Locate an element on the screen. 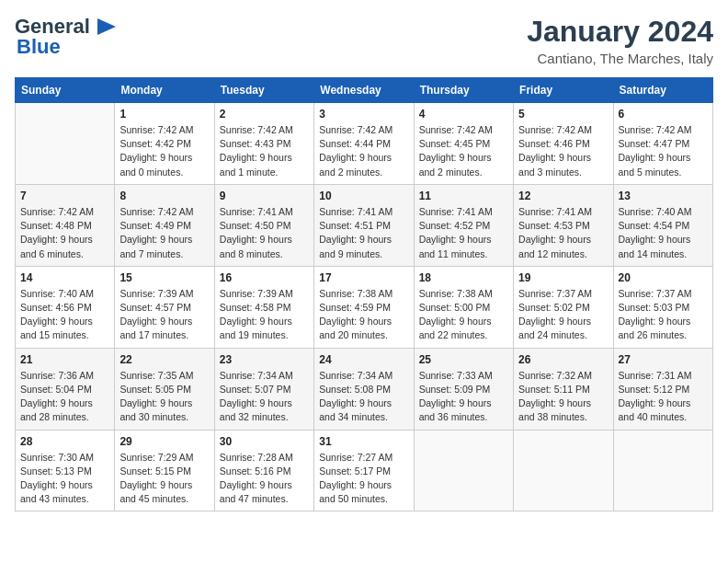 The image size is (728, 563). day-info: Sunrise: 7:39 AM Sunset: 4:58 PM Dayligh… is located at coordinates (265, 315).